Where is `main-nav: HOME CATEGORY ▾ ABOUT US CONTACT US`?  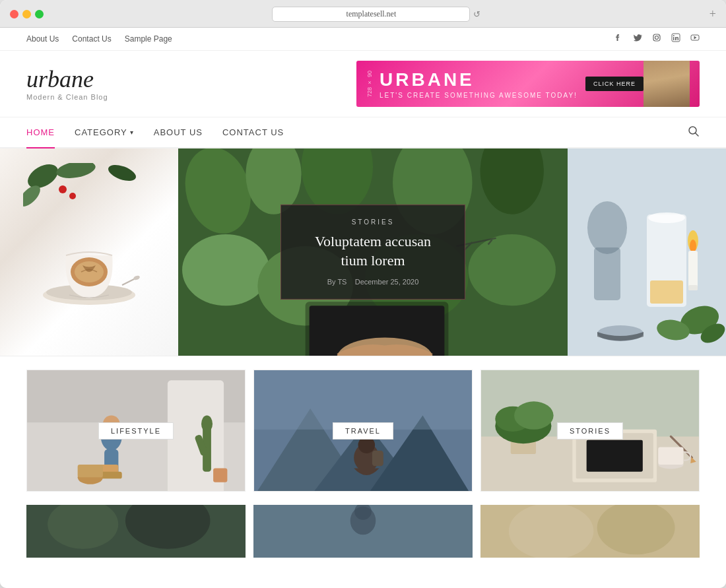
main-nav: HOME CATEGORY ▾ ABOUT US CONTACT US is located at coordinates (363, 133).